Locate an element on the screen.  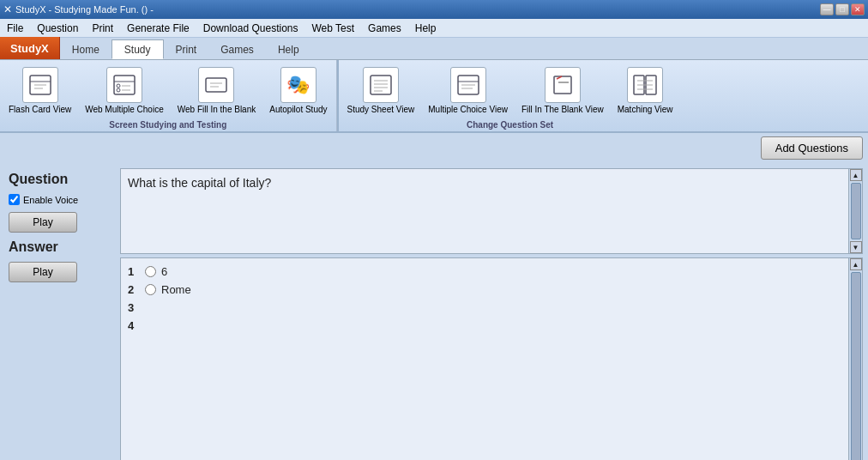
change-section-label: Change Question Set is located at coordinates (509, 125).